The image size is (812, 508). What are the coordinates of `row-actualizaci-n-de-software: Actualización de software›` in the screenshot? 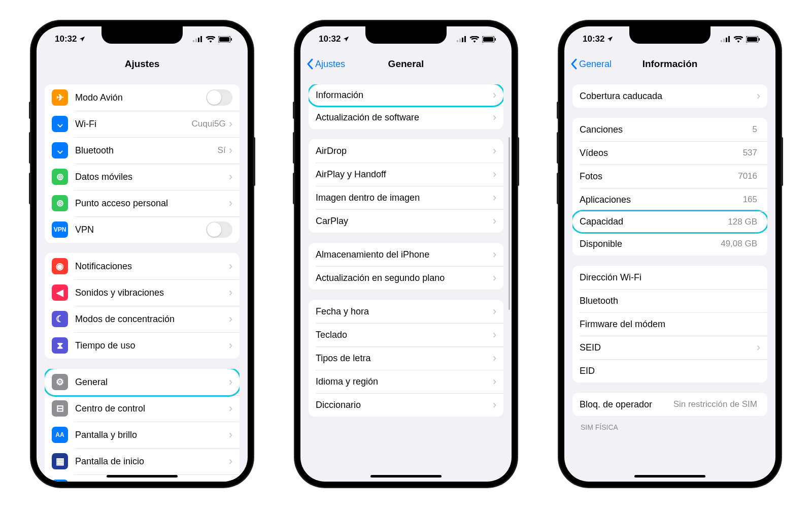 It's located at (406, 117).